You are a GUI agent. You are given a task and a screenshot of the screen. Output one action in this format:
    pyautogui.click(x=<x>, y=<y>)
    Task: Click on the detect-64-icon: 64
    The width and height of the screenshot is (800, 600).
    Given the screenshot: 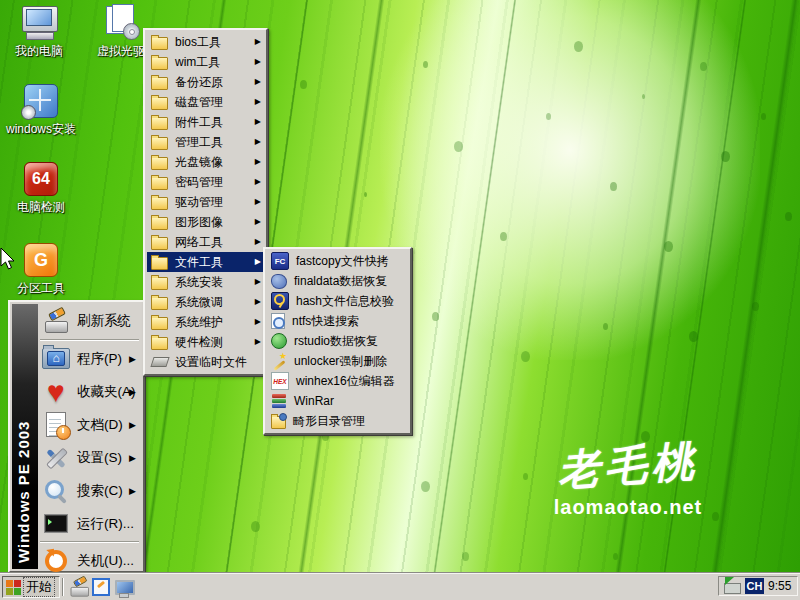 What is the action you would take?
    pyautogui.click(x=41, y=179)
    